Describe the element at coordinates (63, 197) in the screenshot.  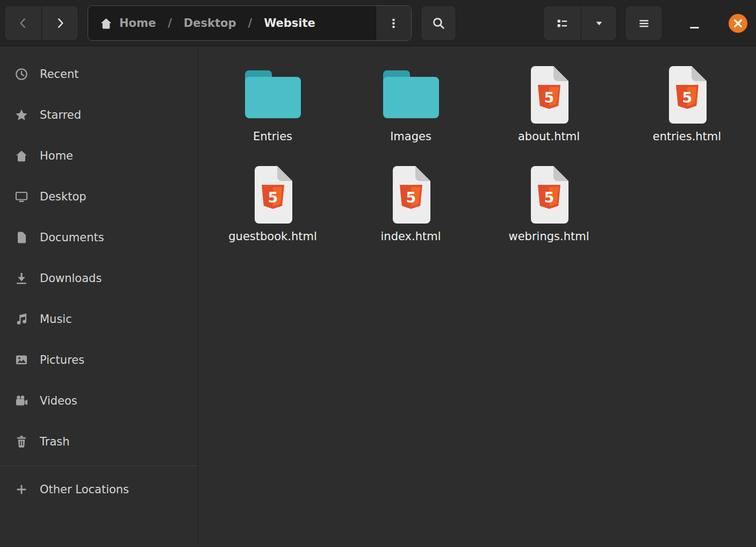
I see `sidebar-item-label: Desktop` at that location.